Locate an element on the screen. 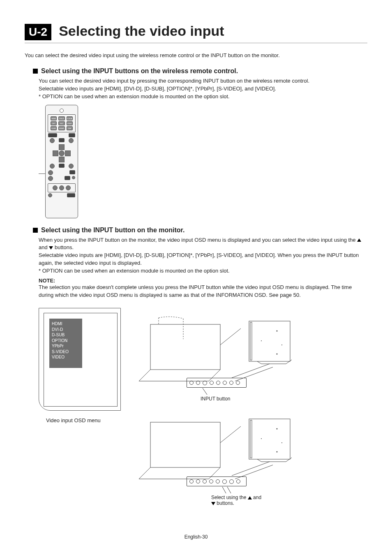  panel2-label: Select using the and buttons. is located at coordinates (248, 500).